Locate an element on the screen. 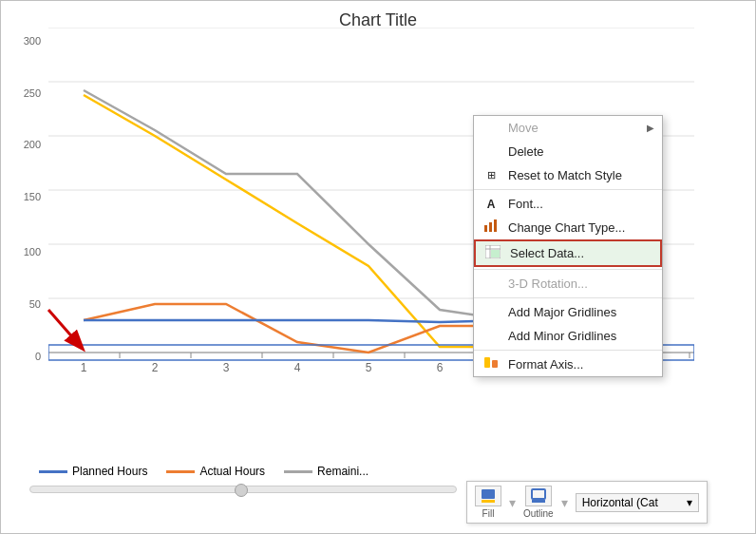  legend-item-actual: Actual Hours is located at coordinates (216, 471).